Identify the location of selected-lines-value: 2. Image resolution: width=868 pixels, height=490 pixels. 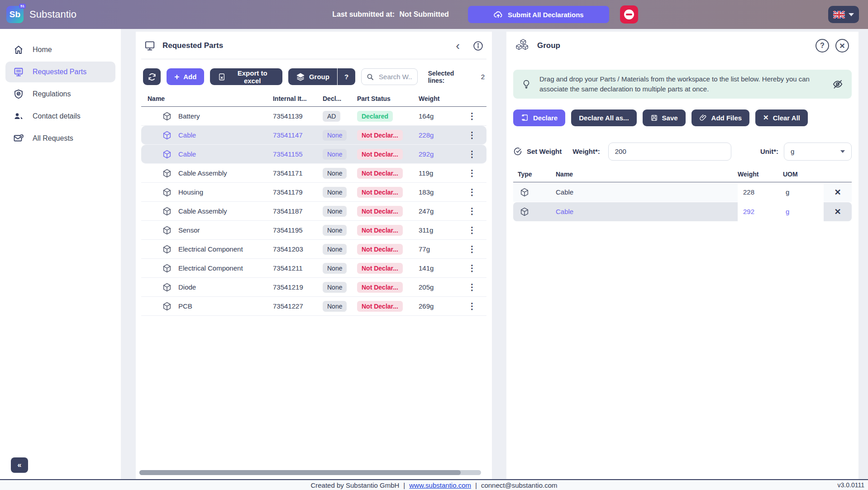
(483, 77).